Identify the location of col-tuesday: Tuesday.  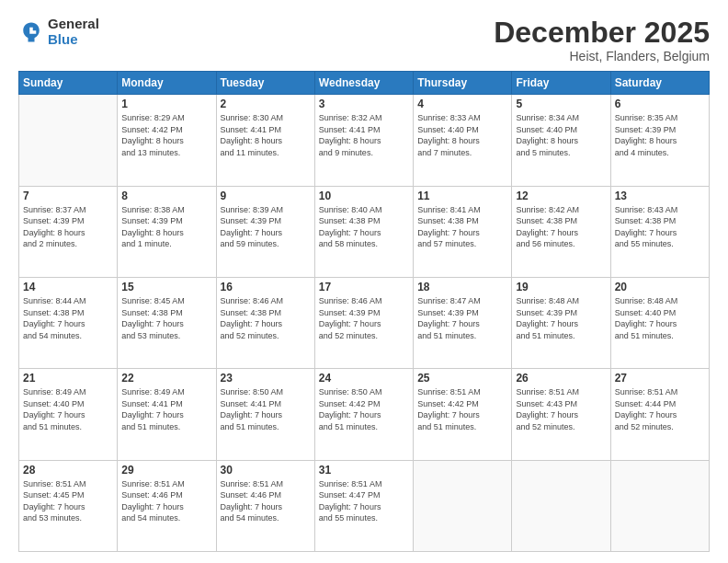
(265, 83).